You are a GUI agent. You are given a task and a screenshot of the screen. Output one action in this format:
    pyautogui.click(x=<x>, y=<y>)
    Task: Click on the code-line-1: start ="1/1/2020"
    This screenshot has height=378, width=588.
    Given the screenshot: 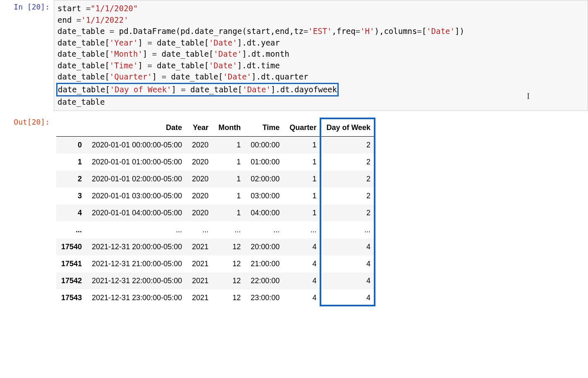 What is the action you would take?
    pyautogui.click(x=98, y=8)
    